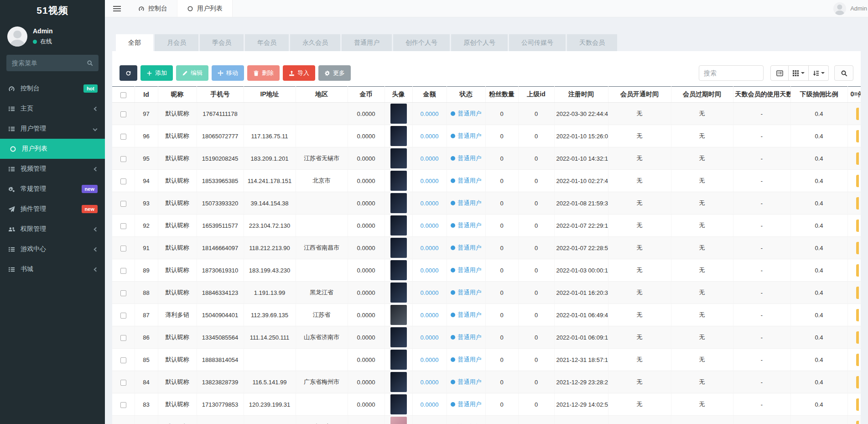  I want to click on move-button: 移动, so click(228, 73).